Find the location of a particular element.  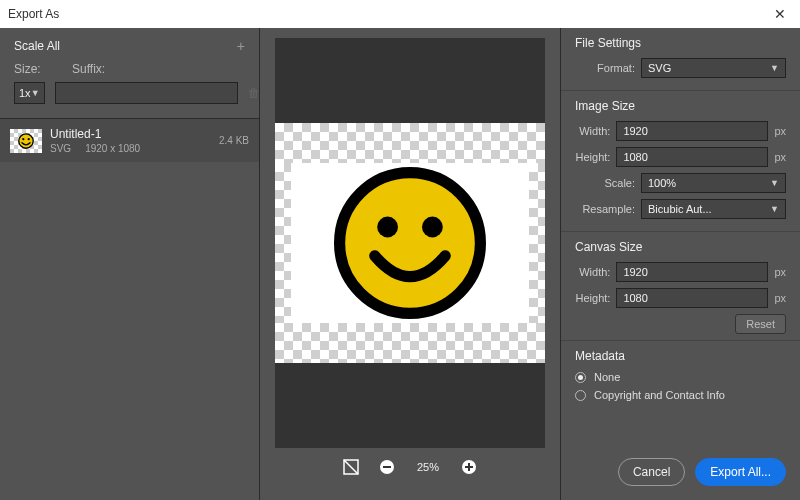

suffix-label: Suffix: is located at coordinates (150, 69).